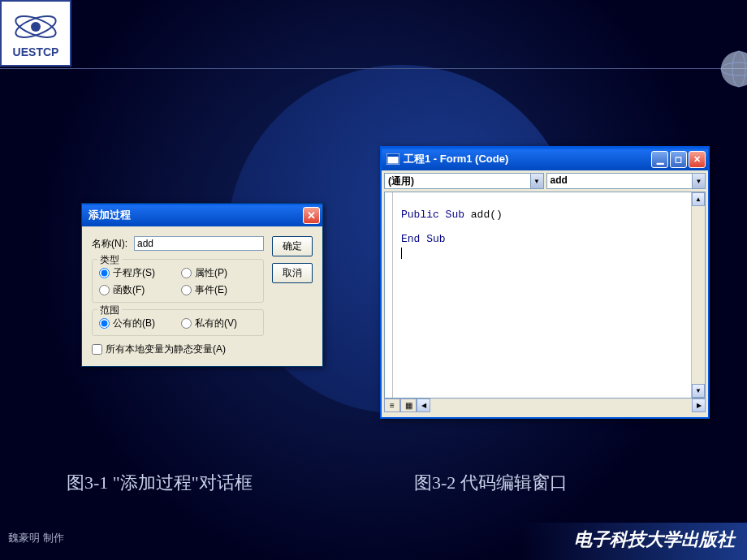  What do you see at coordinates (219, 323) in the screenshot?
I see `radio-private: 私有的(V)` at bounding box center [219, 323].